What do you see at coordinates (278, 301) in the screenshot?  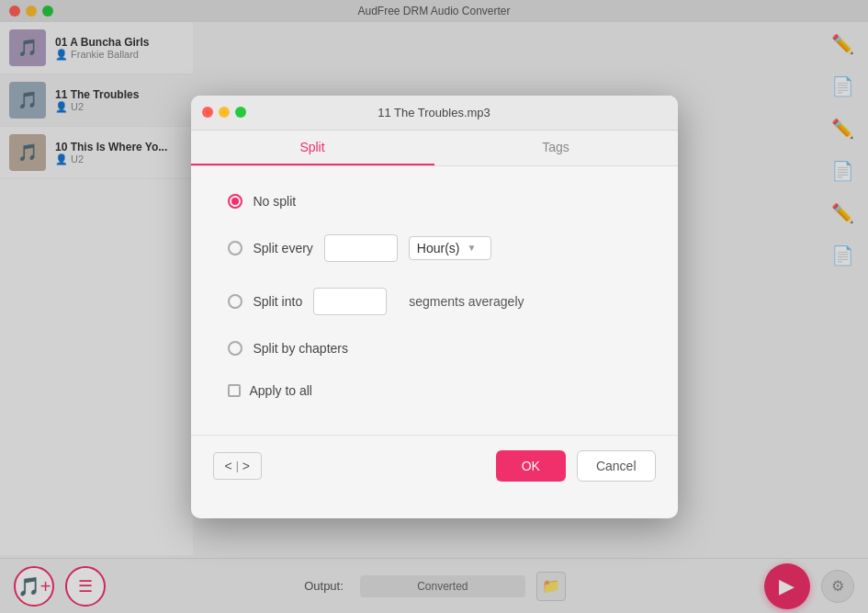 I see `split-into-label: Split into` at bounding box center [278, 301].